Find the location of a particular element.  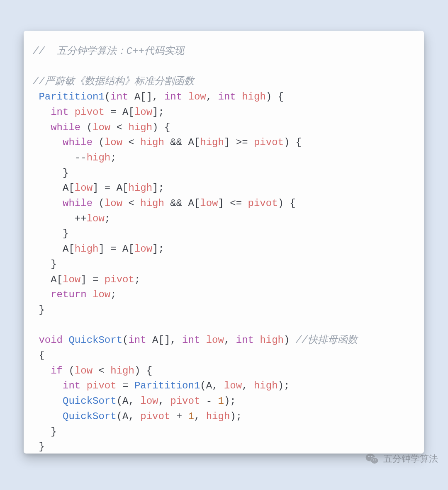

fn-quicksort-name: QuickSort is located at coordinates (95, 340).